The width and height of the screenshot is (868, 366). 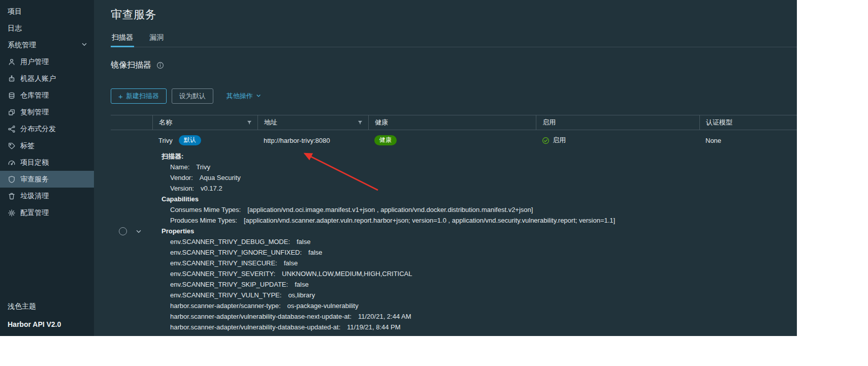 What do you see at coordinates (47, 259) in the screenshot?
I see `sidebar-spacer` at bounding box center [47, 259].